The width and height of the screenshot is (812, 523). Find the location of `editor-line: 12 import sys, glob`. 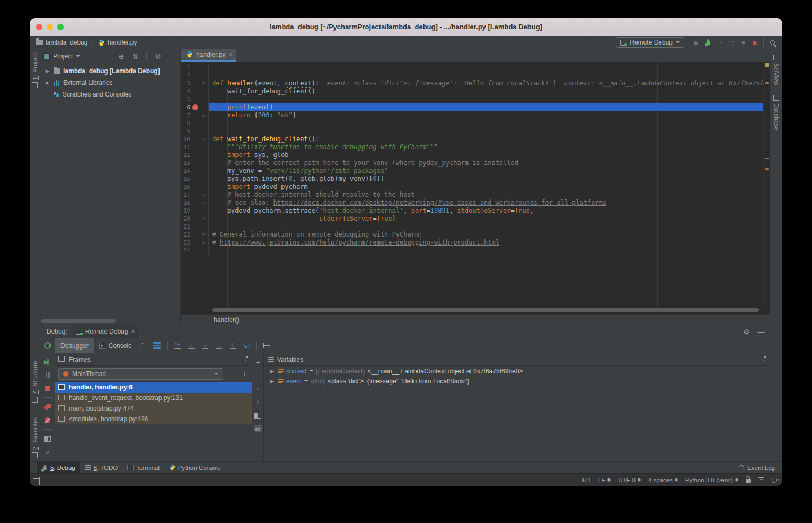

editor-line: 12 import sys, glob is located at coordinates (472, 155).